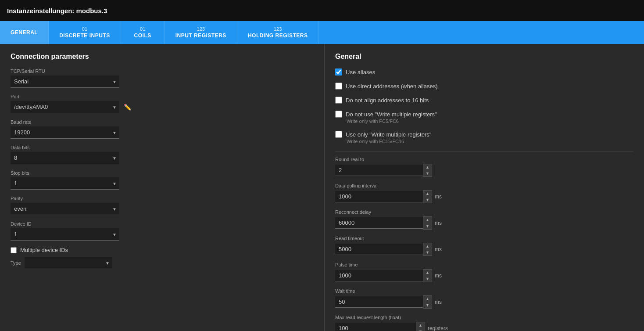 The height and width of the screenshot is (331, 644). Describe the element at coordinates (24, 32) in the screenshot. I see `tab-general-label: GENERAL` at that location.